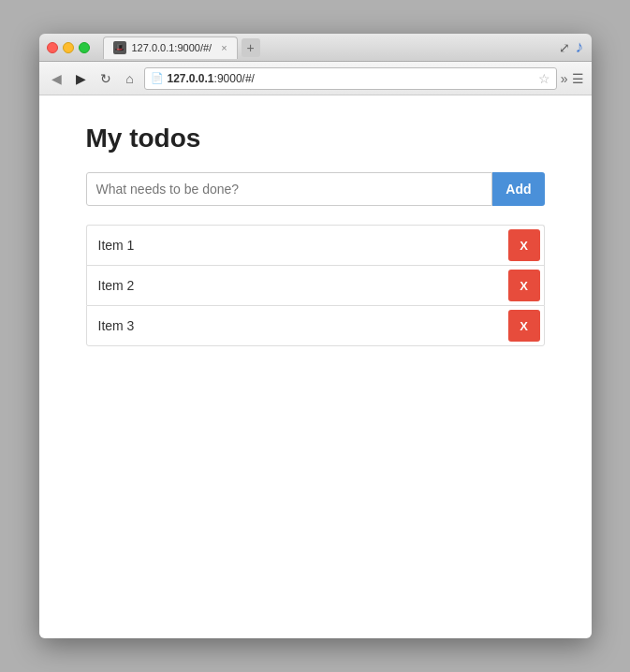  Describe the element at coordinates (328, 48) in the screenshot. I see `tab-area: 🎩 127.0.0.1:9000/#/ × +` at that location.